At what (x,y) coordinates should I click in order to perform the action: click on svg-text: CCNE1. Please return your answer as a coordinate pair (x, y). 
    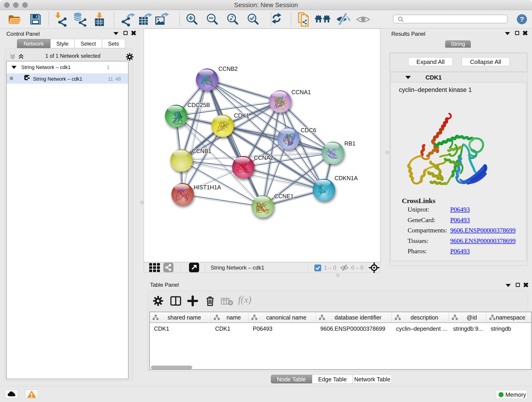
    Looking at the image, I should click on (284, 196).